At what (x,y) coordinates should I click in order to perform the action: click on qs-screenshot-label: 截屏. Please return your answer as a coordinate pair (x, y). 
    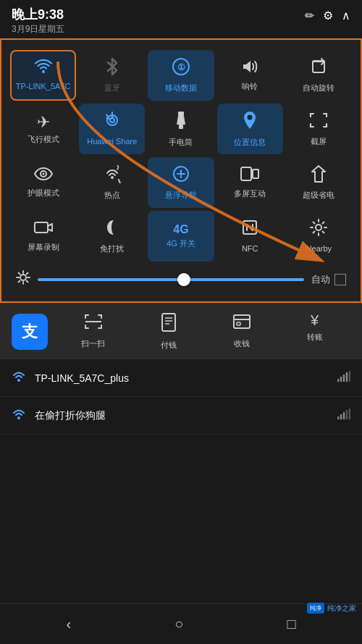
    Looking at the image, I should click on (319, 142).